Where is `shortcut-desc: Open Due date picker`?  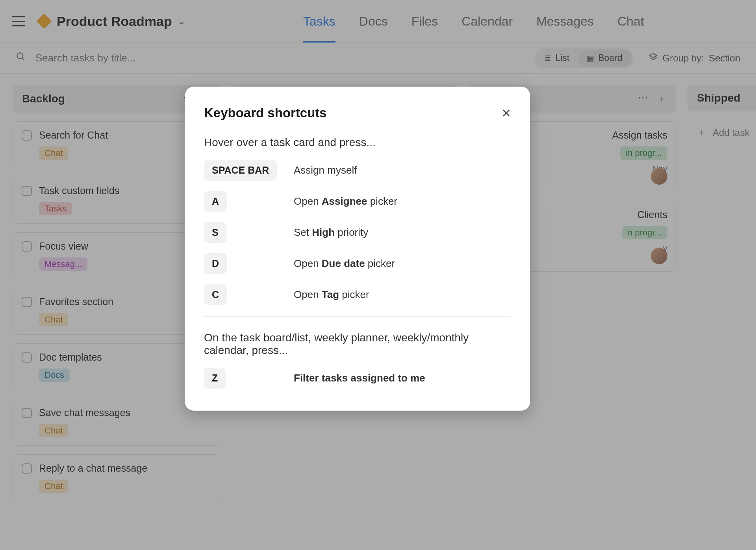
shortcut-desc: Open Due date picker is located at coordinates (344, 264).